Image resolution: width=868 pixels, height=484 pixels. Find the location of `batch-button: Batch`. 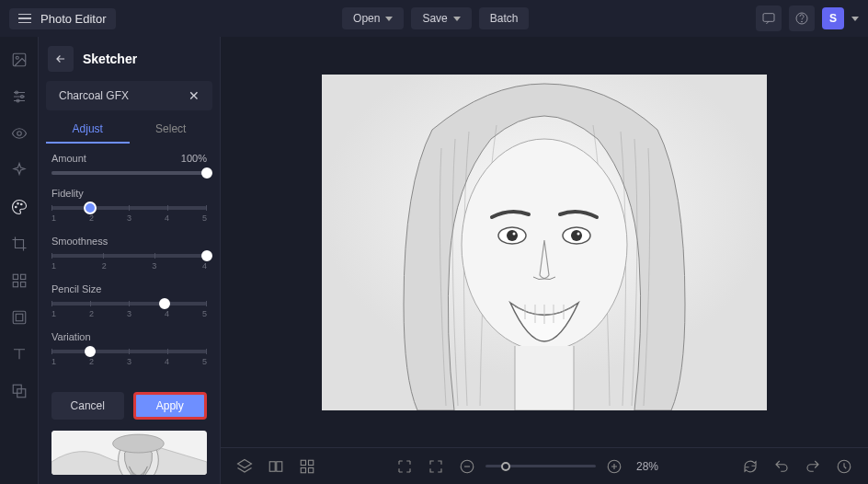

batch-button: Batch is located at coordinates (504, 18).